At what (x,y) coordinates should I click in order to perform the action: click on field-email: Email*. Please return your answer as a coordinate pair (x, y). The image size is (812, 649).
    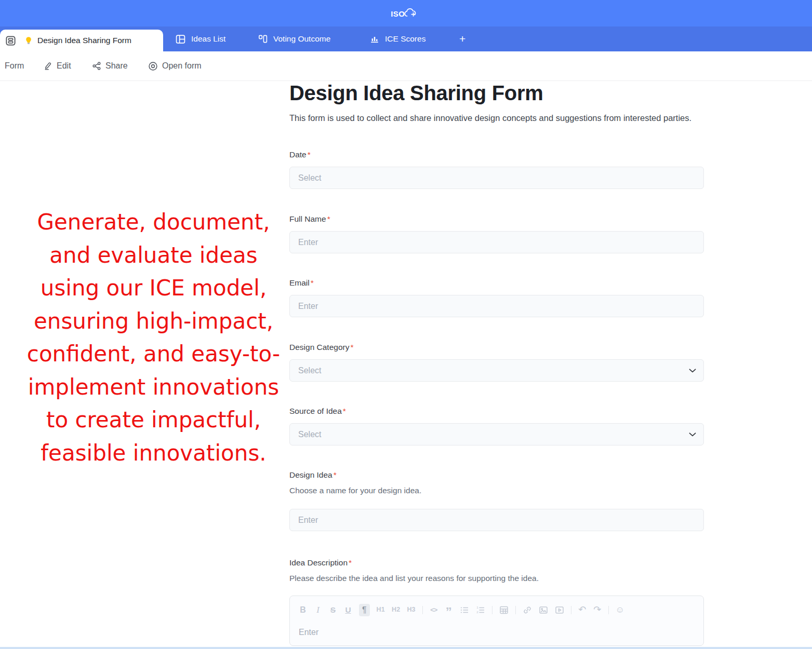
    Looking at the image, I should click on (497, 298).